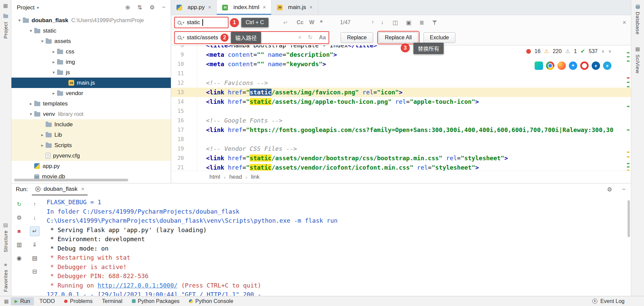  I want to click on console-scrollbar, so click(629, 219).